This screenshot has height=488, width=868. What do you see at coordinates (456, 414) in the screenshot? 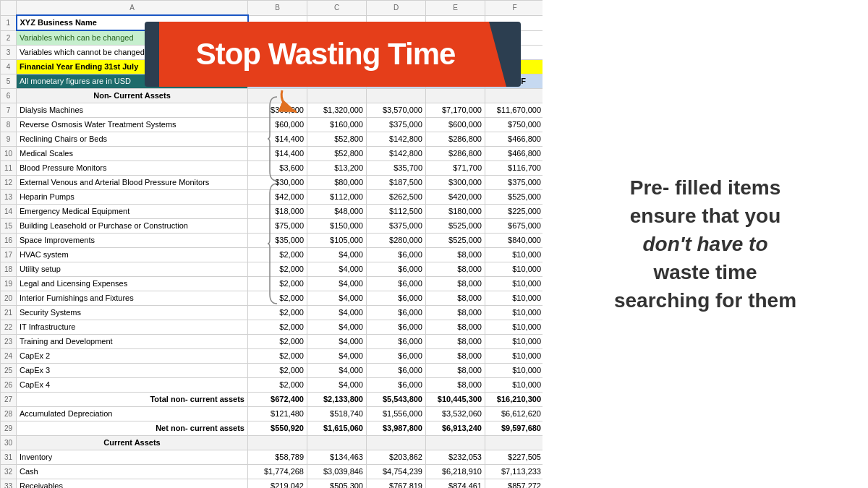
I see `cell-value: $3,532,060` at bounding box center [456, 414].